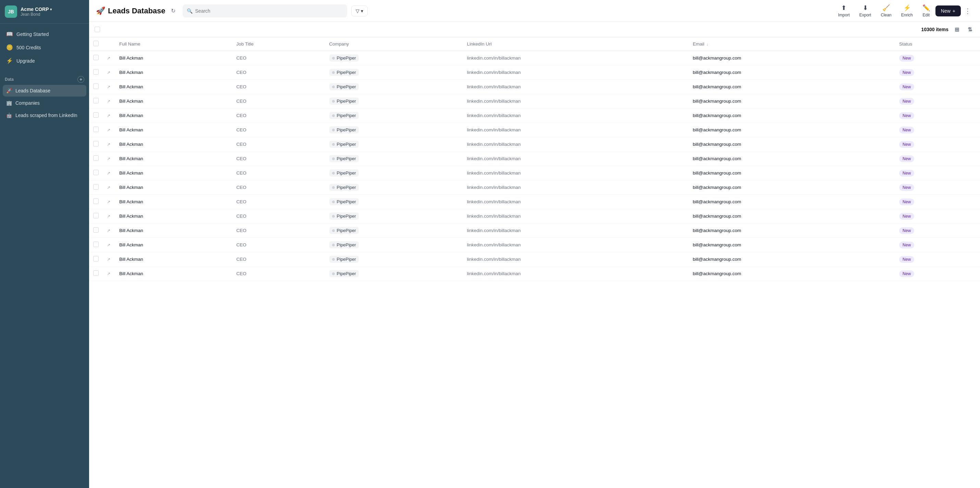  Describe the element at coordinates (45, 103) in the screenshot. I see `sidebar-item-companies: 🏢 Companies` at that location.